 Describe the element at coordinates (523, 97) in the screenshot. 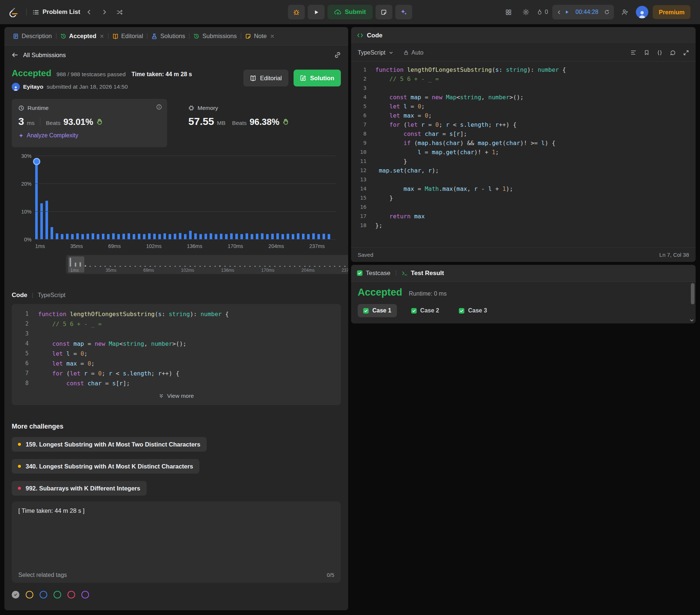

I see `code-line: 4 const map = new Map<string, number>();` at that location.